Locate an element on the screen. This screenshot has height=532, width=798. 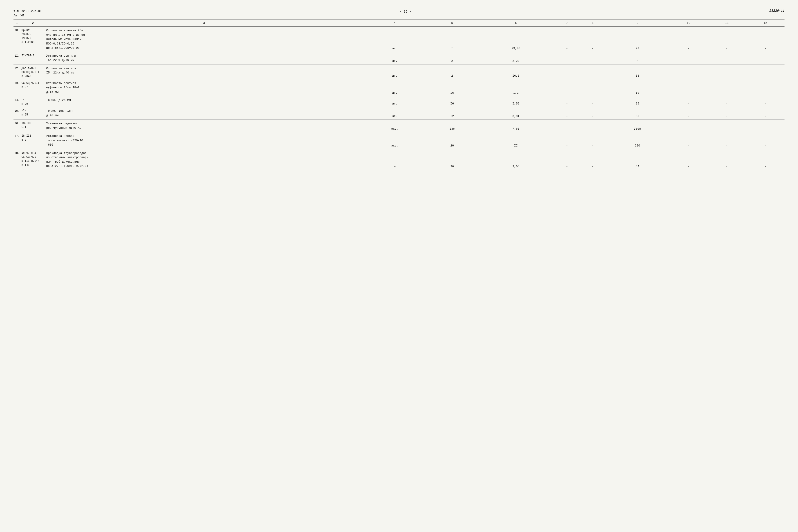
row-quantity: I2 is located at coordinates (452, 113).